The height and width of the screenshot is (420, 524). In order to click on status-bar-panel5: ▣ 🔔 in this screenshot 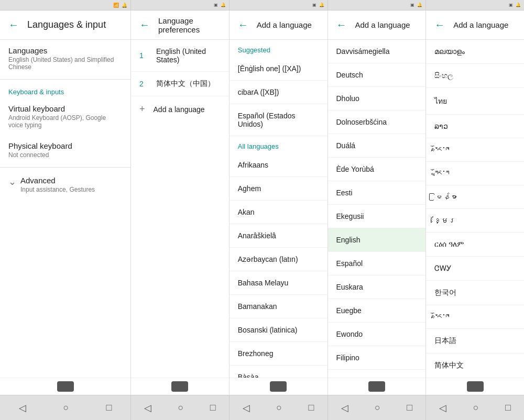, I will do `click(475, 5)`.